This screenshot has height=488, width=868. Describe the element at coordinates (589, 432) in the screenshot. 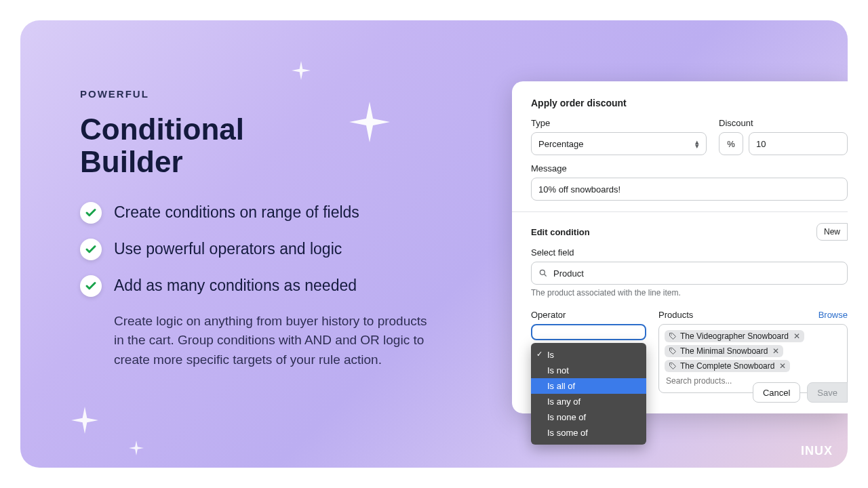

I see `operator-option: Is some of` at that location.